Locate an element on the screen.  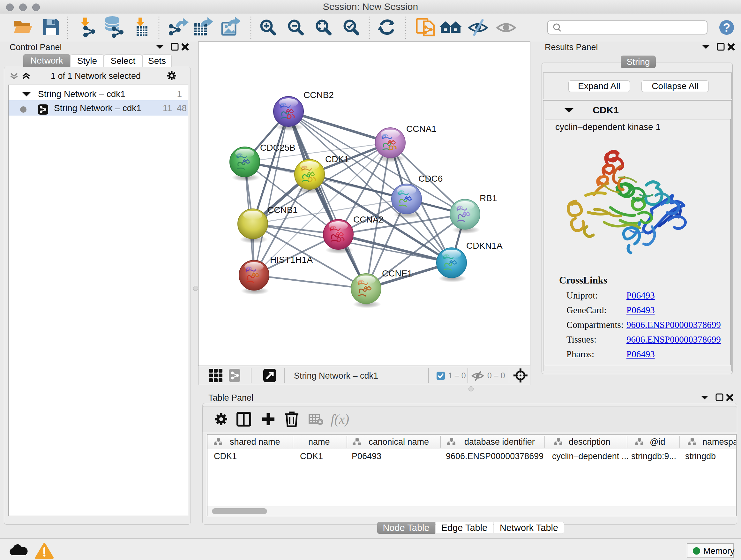
svg-text: CDC6 is located at coordinates (430, 179).